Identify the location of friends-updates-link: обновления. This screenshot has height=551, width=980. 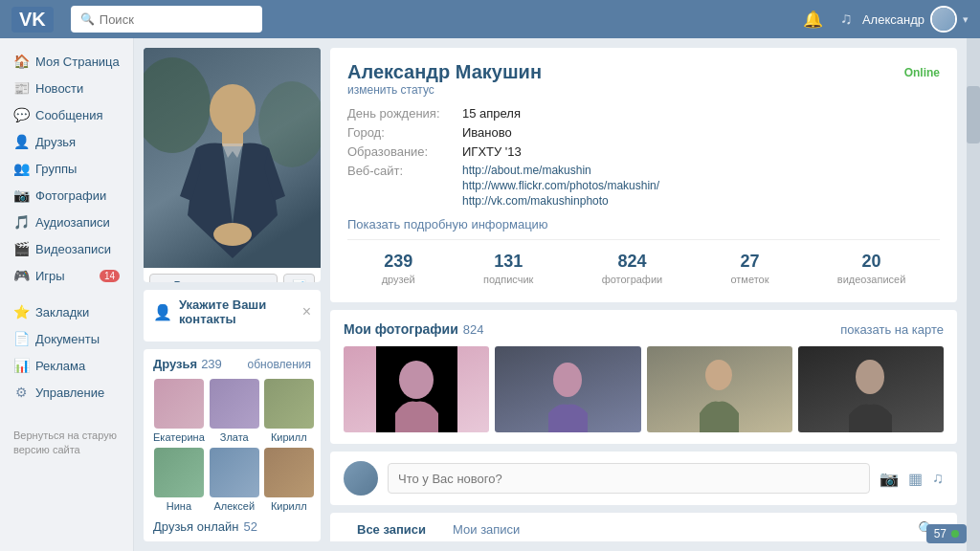
(279, 364).